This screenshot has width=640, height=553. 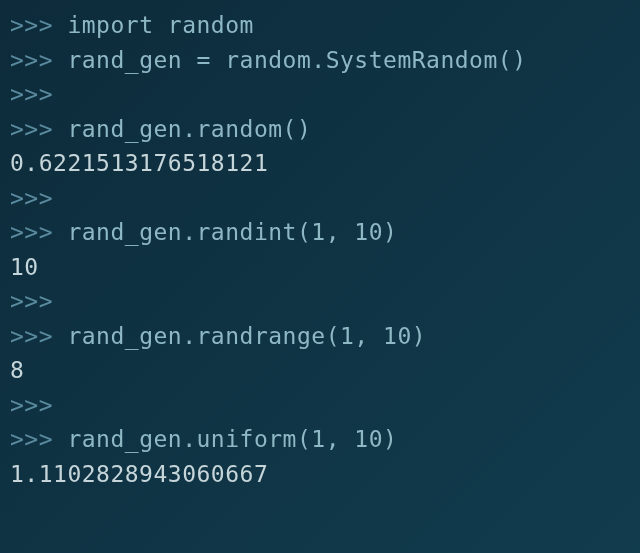 I want to click on terminal-line: 8, so click(x=320, y=370).